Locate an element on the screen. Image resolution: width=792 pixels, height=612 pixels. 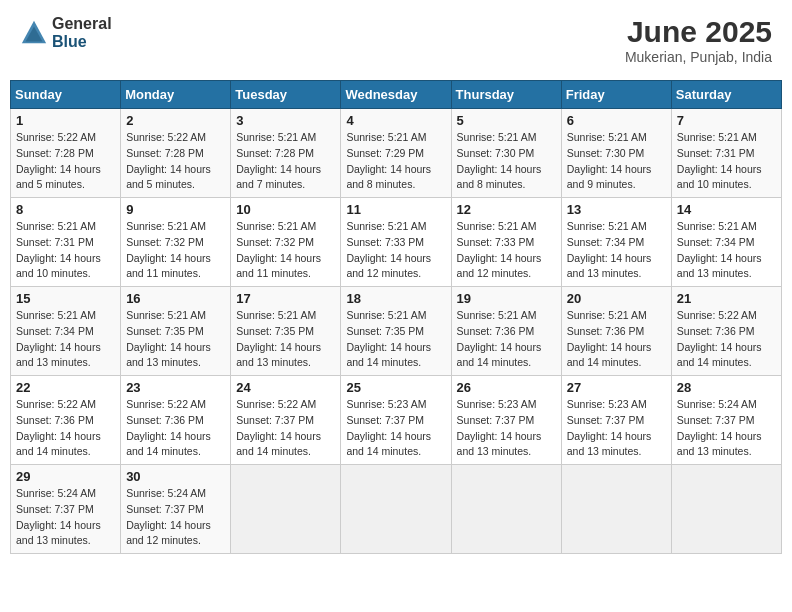
calendar-week-4: 22Sunrise: 5:22 AMSunset: 7:36 PMDayligh… is located at coordinates (396, 420).